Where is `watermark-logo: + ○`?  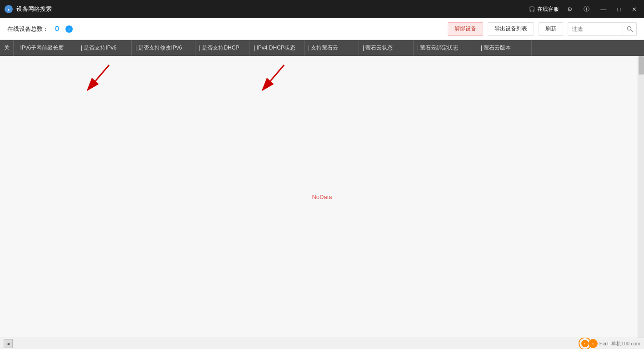
watermark-logo: + ○ is located at coordinates (588, 343).